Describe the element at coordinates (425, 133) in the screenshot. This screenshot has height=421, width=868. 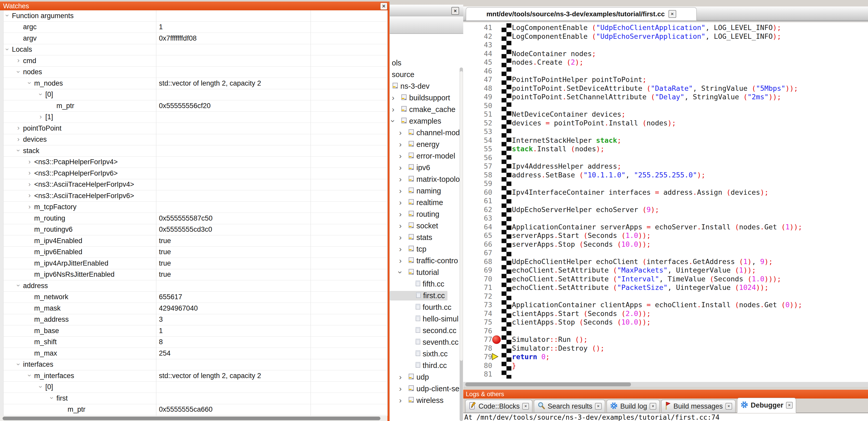
I see `tree-item: ›channel-mod` at that location.